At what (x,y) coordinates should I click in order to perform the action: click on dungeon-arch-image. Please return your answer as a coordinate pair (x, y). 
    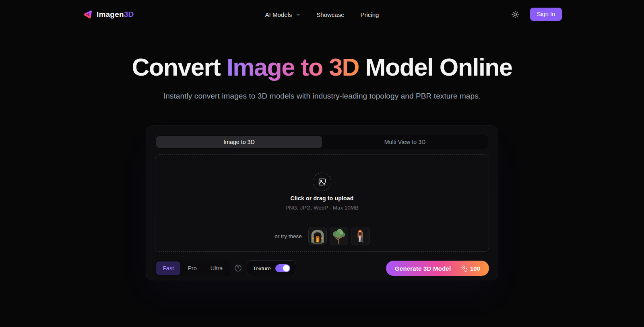
    Looking at the image, I should click on (318, 236).